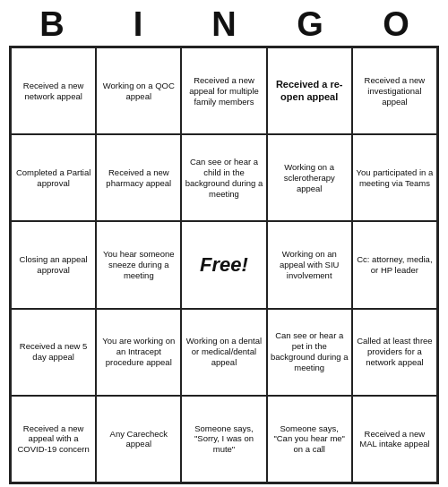  What do you see at coordinates (394, 439) in the screenshot?
I see `bingo-cell-24: Received a new MAL intake appeal` at bounding box center [394, 439].